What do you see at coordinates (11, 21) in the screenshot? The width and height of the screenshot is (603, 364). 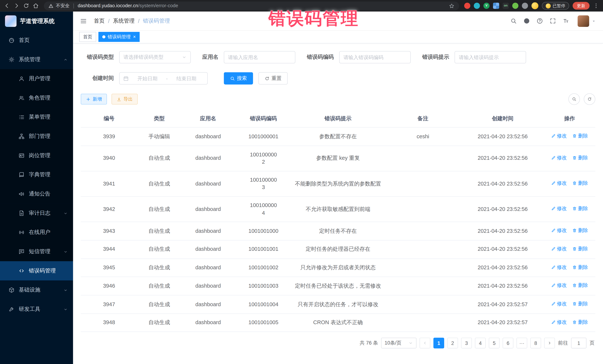 I see `app-logo` at bounding box center [11, 21].